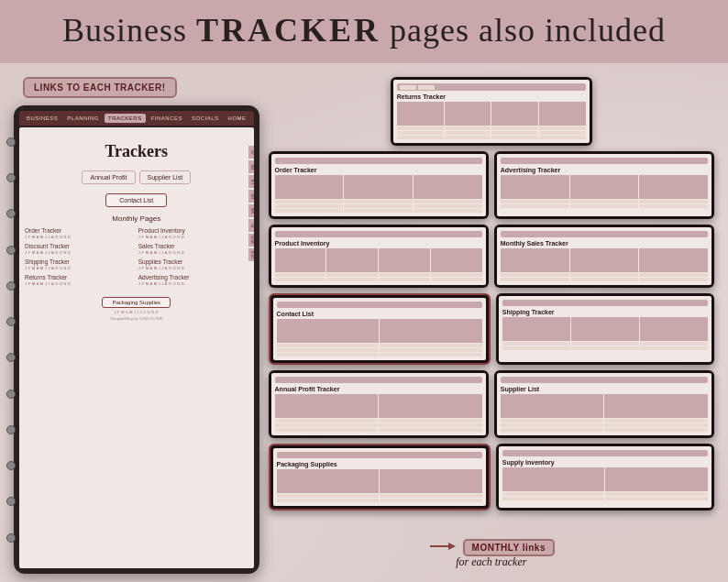 Image resolution: width=728 pixels, height=582 pixels. I want to click on nav-tab-planning: PLANNING, so click(83, 118).